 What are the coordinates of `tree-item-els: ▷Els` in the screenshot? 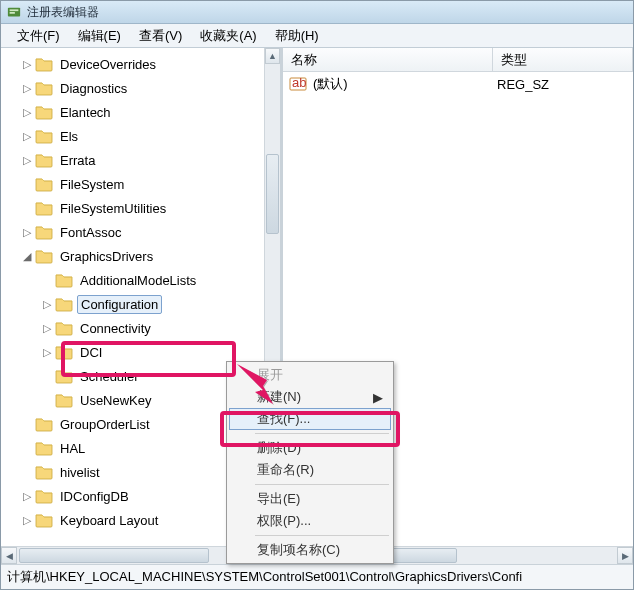 It's located at (132, 136).